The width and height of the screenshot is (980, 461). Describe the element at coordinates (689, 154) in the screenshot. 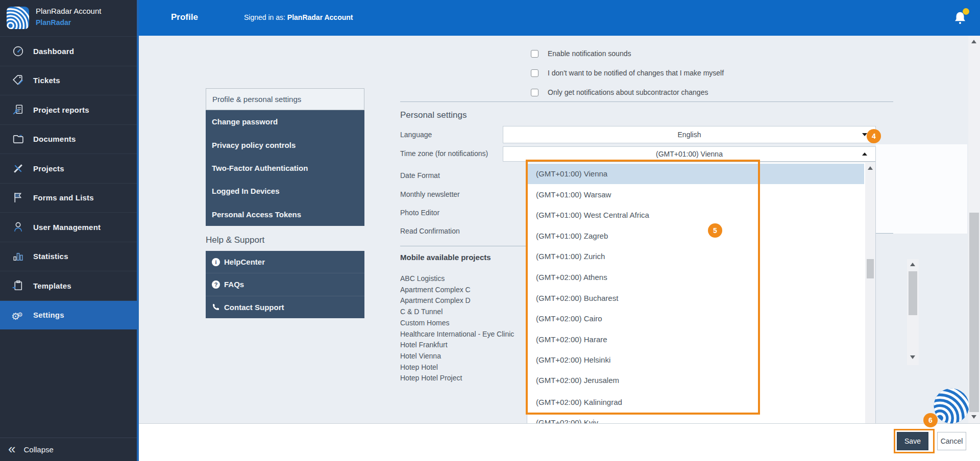

I see `timezone-value: (GMT+01:00) Vienna` at that location.